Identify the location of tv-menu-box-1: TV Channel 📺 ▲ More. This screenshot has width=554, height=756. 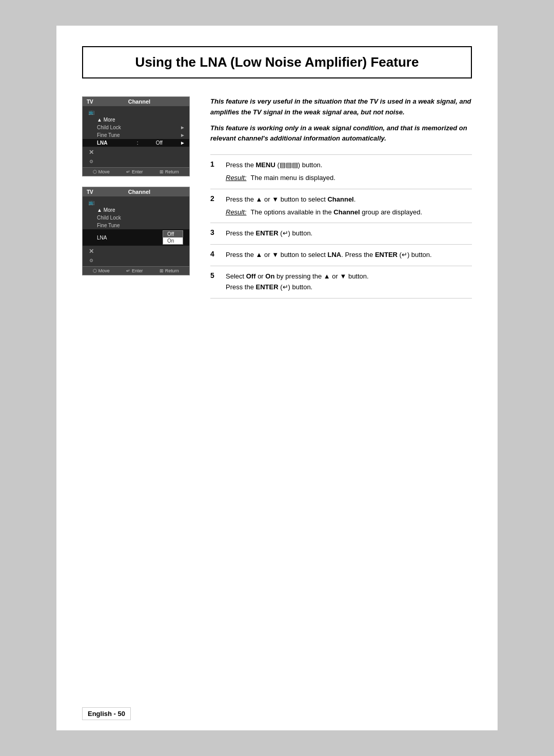
(136, 136).